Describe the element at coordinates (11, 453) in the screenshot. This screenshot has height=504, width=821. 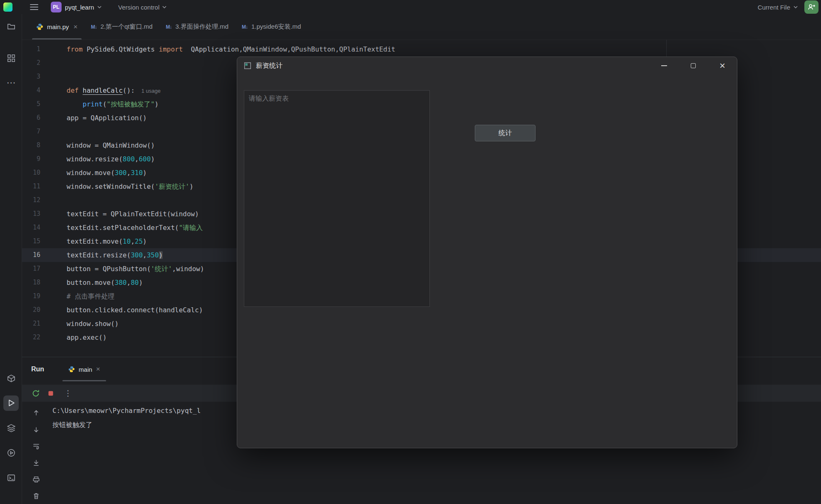
I see `run-anything-icon` at that location.